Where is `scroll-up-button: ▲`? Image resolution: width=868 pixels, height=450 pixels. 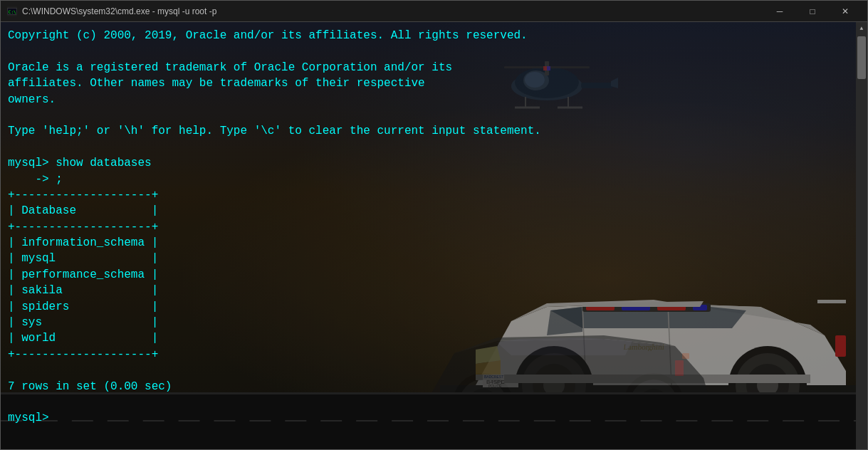 scroll-up-button: ▲ is located at coordinates (862, 28).